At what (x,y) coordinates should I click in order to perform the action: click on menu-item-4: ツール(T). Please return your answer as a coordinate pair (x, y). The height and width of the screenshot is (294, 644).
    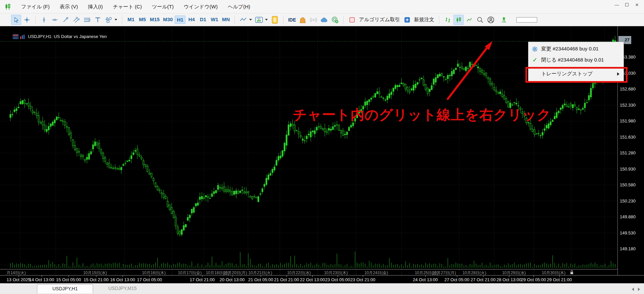
    Looking at the image, I should click on (163, 7).